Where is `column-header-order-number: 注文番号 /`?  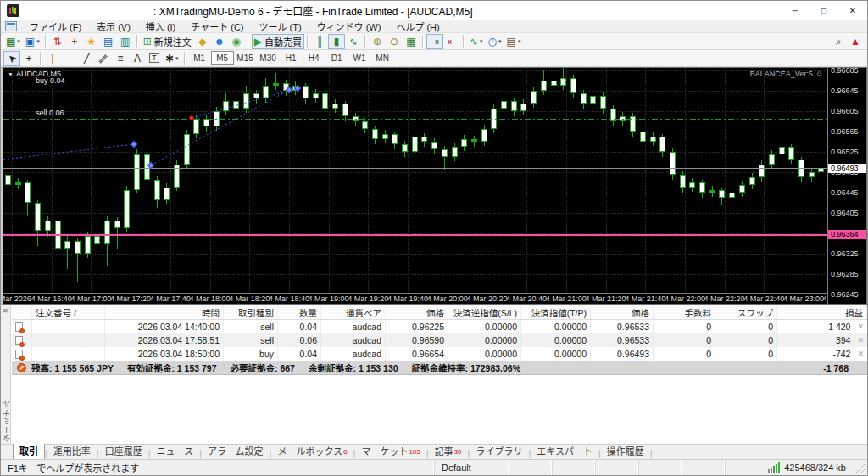
column-header-order-number: 注文番号 / is located at coordinates (69, 312).